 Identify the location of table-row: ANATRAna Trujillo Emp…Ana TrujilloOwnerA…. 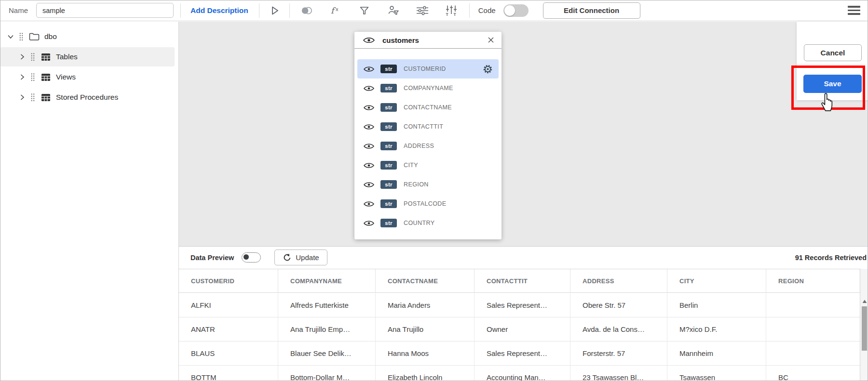
(520, 329).